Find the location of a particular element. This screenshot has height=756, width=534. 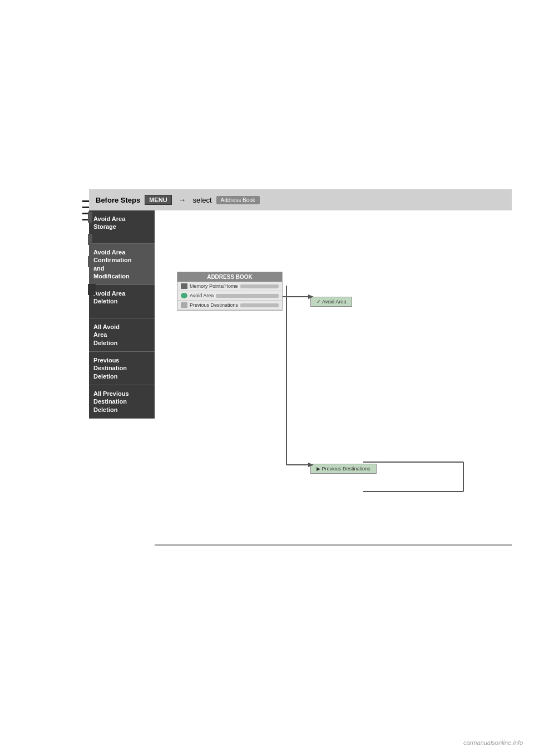

popup-item-bar-avoid is located at coordinates (247, 296).